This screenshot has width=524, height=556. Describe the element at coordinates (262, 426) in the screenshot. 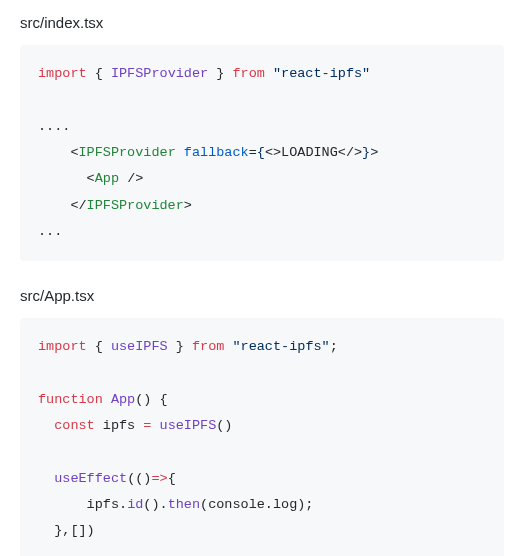

I see `code-line: const ipfs = useIPFS()` at that location.